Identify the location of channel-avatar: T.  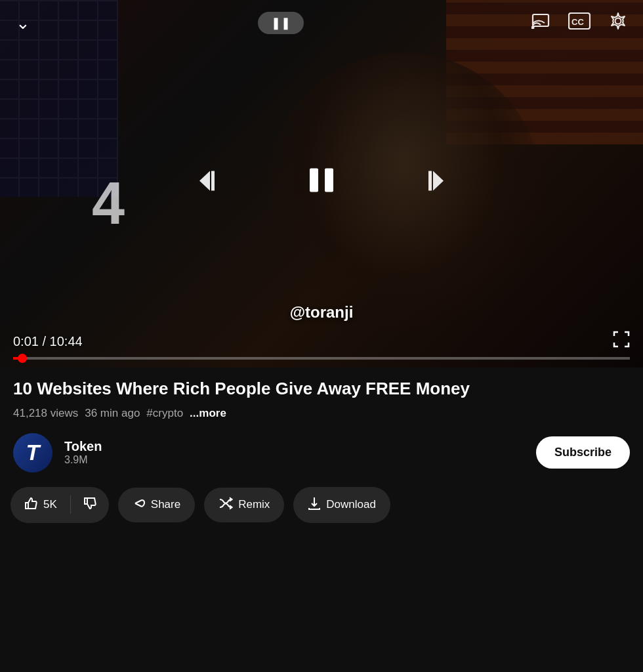
(33, 453).